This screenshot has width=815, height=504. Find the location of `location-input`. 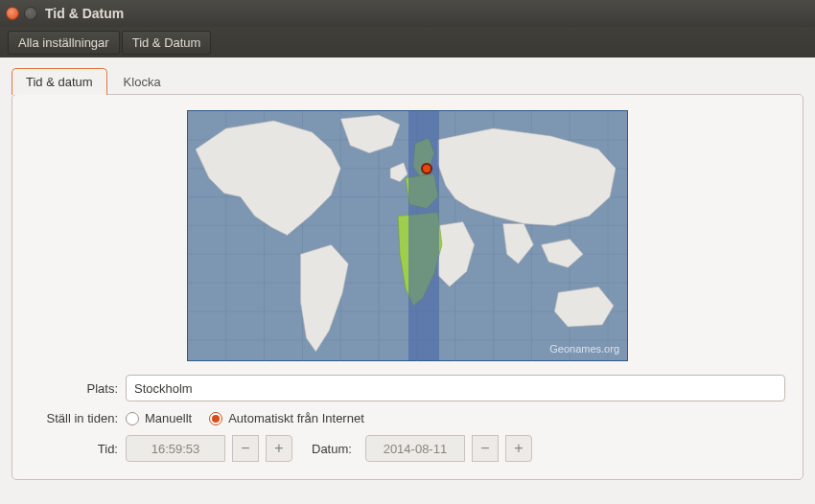

location-input is located at coordinates (455, 388).